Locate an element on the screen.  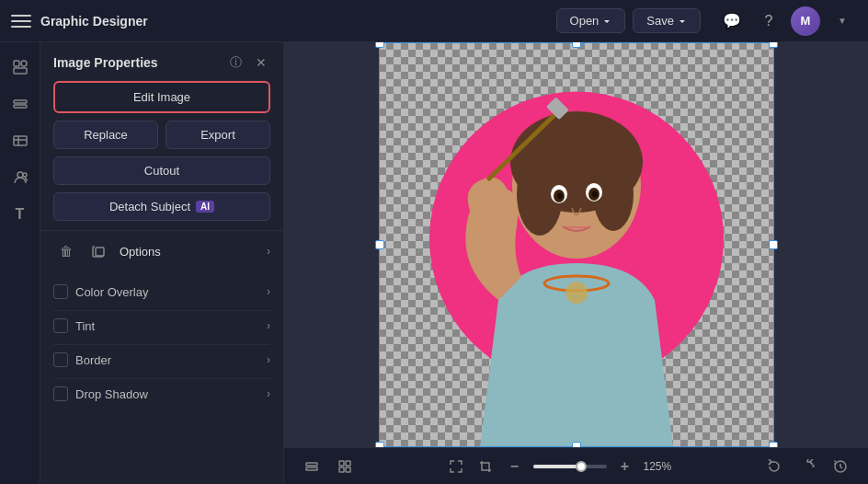
people-icon-button is located at coordinates (20, 178).